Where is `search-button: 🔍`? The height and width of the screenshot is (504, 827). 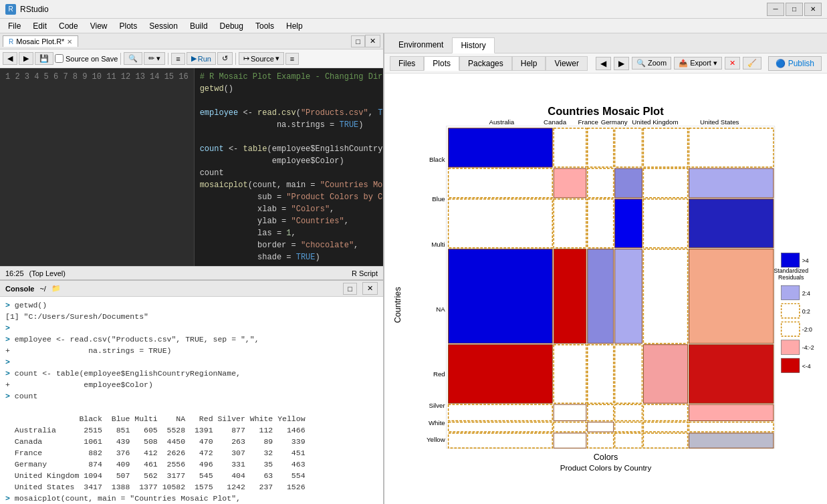 search-button: 🔍 is located at coordinates (133, 59).